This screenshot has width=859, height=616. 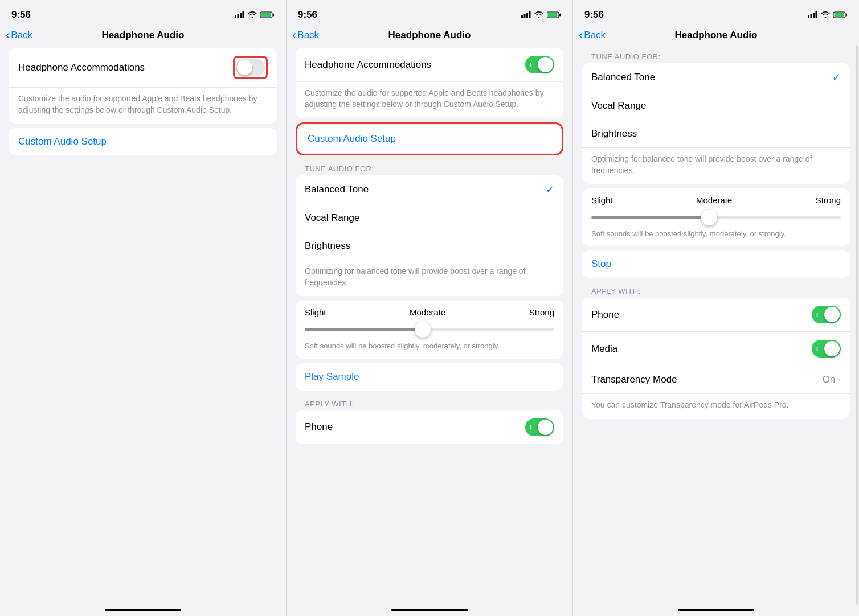 I want to click on custom-audio-outline-2: Custom Audio Setup, so click(x=429, y=139).